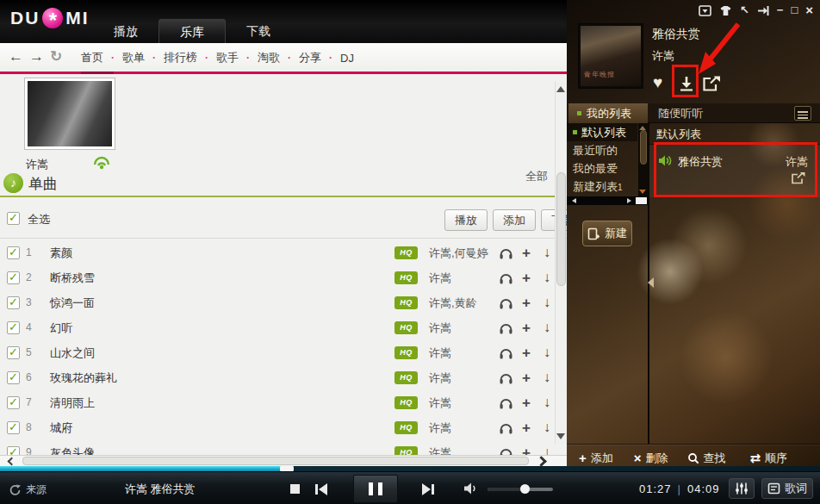  I want to click on playlist-favorites: 我的最爱, so click(602, 169).